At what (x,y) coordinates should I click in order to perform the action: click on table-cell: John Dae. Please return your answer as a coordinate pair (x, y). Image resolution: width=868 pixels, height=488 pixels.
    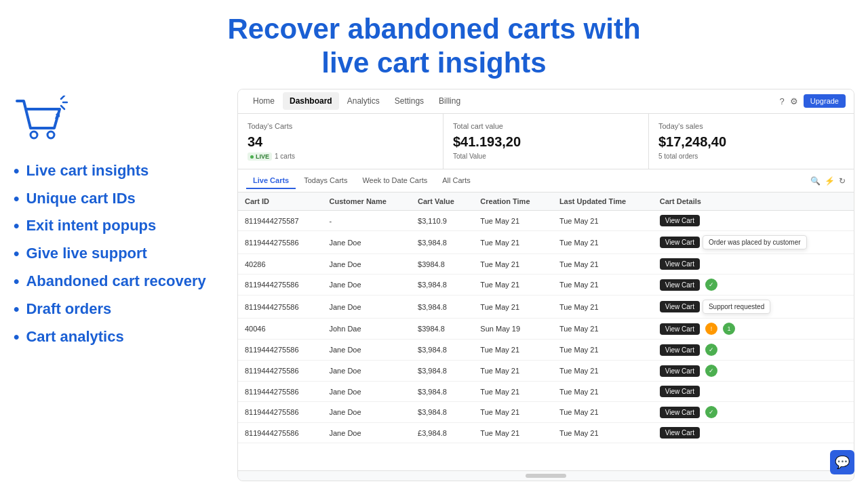
    Looking at the image, I should click on (368, 329).